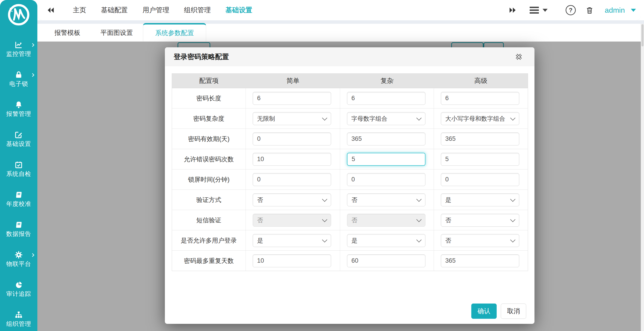  Describe the element at coordinates (18, 264) in the screenshot. I see `sidebar-item-label: 物联平台` at that location.